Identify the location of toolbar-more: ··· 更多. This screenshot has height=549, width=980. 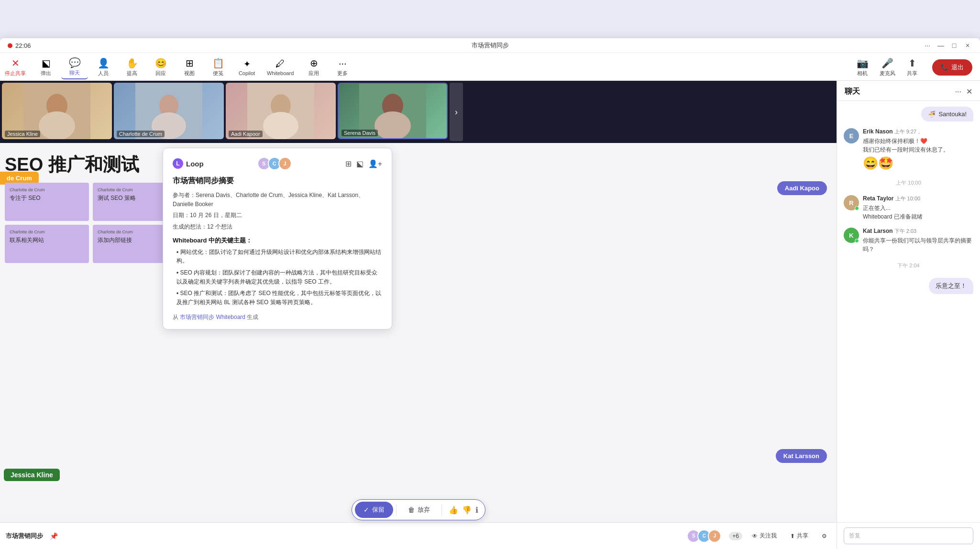
(342, 67).